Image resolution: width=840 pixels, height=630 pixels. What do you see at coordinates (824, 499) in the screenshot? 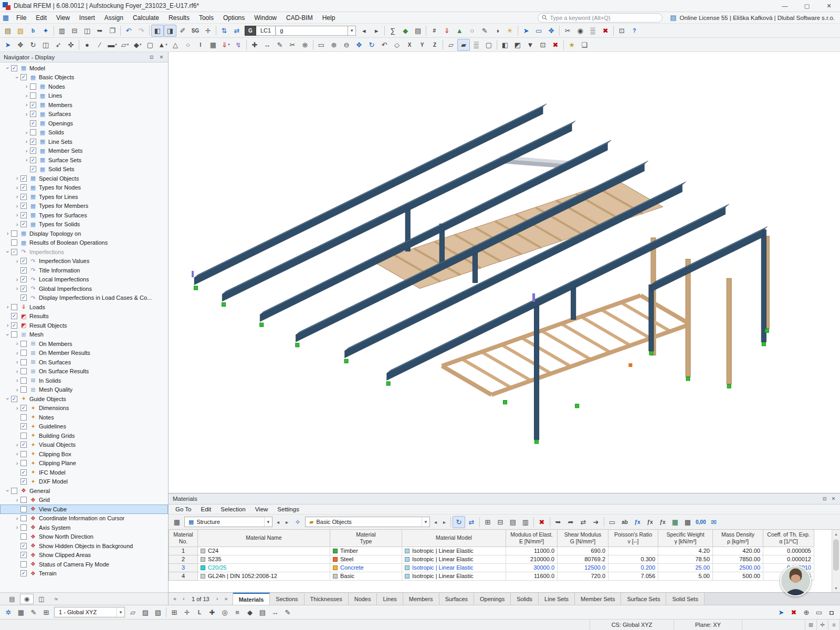
I see `float-table-icon: ⊡` at bounding box center [824, 499].